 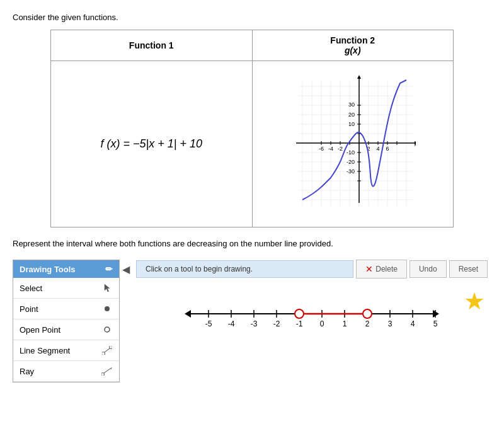 What do you see at coordinates (66, 269) in the screenshot?
I see `drawing-tools-header: Drawing Tools ✏` at bounding box center [66, 269].